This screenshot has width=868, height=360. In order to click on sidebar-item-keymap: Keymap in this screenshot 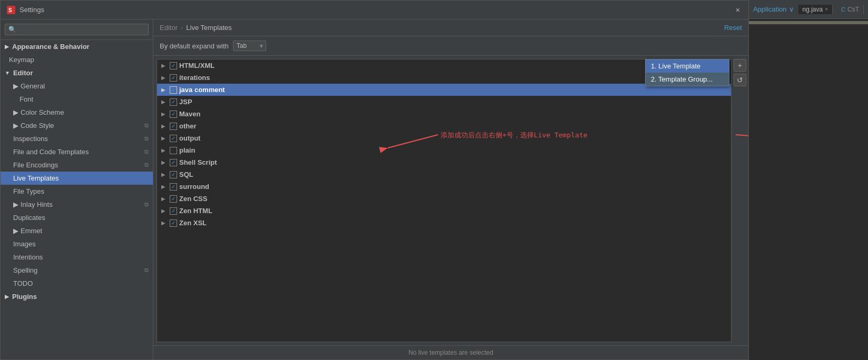, I will do `click(77, 60)`.